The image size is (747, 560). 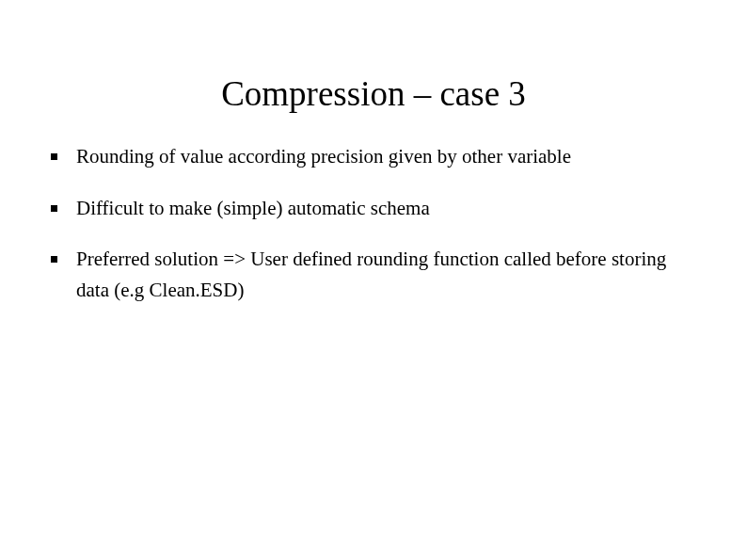 I want to click on slide-title: Compression – case 3, so click(x=374, y=94).